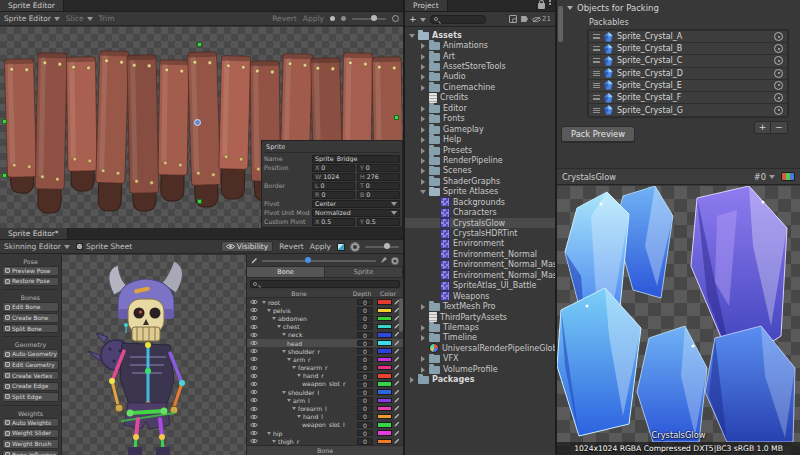 The image size is (800, 455). I want to click on tool-button-auto-geometry: Auto Geometry, so click(30, 354).